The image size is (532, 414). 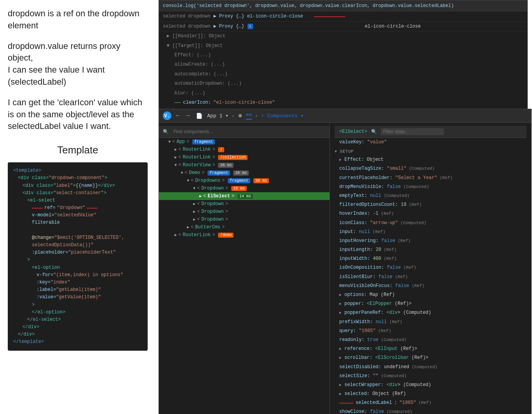 I want to click on template-code: <template> <div class="dropdown-componen…, so click(x=78, y=256).